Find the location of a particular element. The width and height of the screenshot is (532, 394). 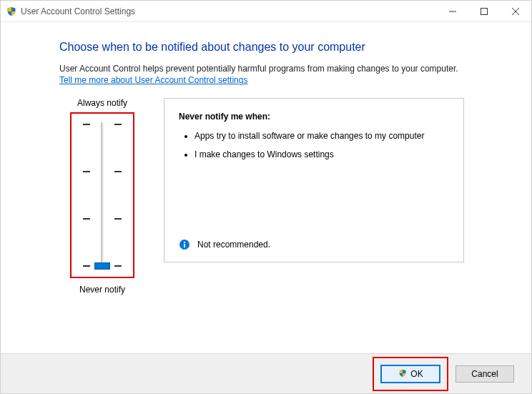

ok-highlight-box: OK is located at coordinates (410, 374).